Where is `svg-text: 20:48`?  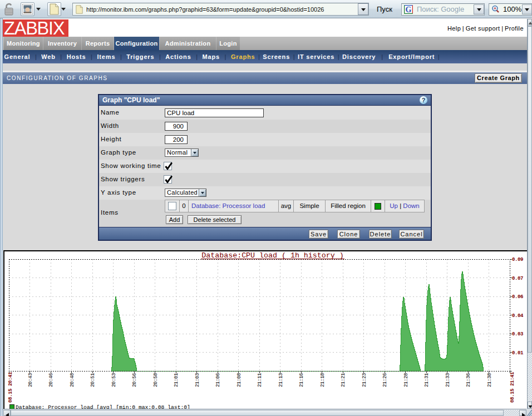 svg-text: 20:48 is located at coordinates (72, 380).